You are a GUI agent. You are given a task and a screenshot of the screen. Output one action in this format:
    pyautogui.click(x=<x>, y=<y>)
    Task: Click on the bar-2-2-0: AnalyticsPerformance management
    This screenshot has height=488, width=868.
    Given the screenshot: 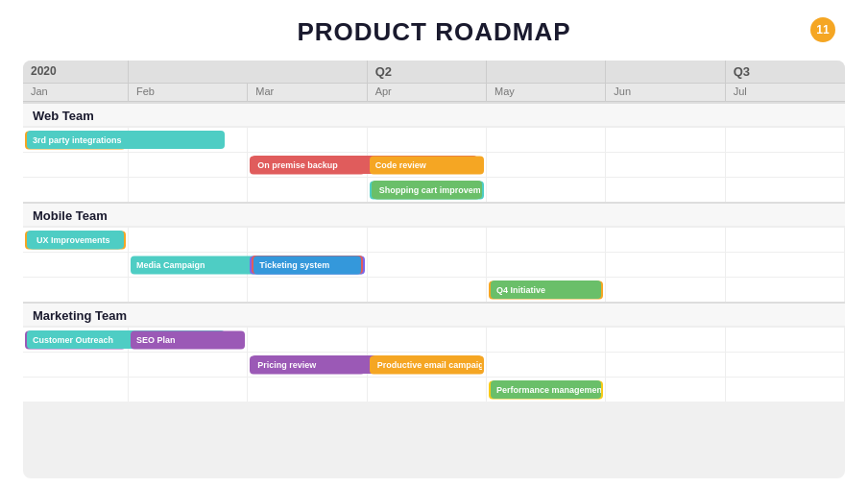 What is the action you would take?
    pyautogui.click(x=545, y=390)
    